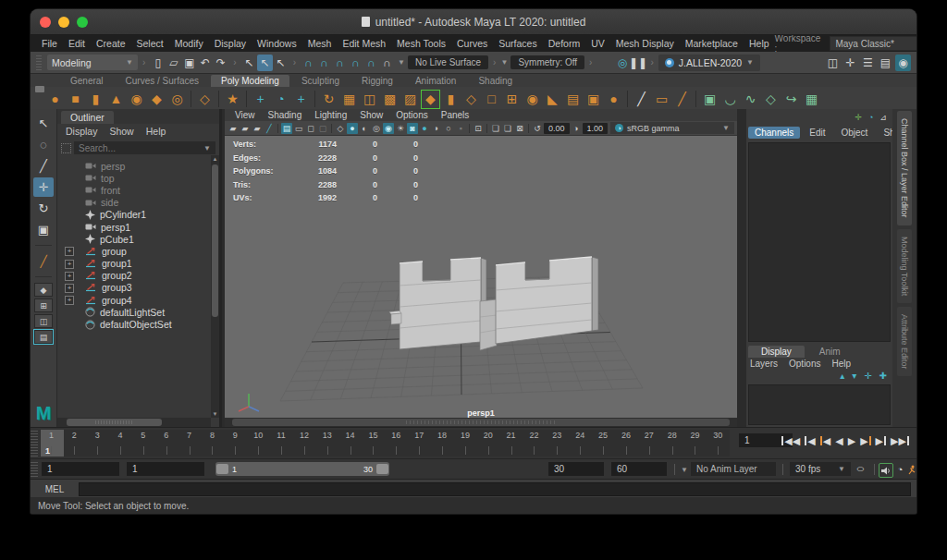 This screenshot has height=560, width=947. Describe the element at coordinates (67, 148) in the screenshot. I see `filter-icon` at that location.